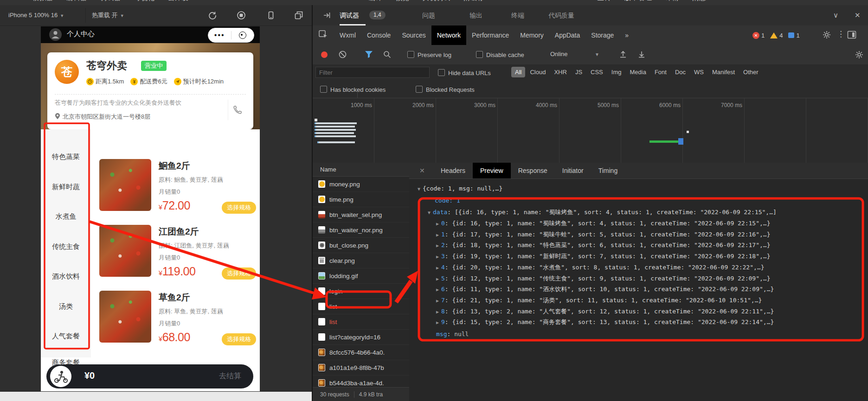 The image size is (868, 401). What do you see at coordinates (597, 55) in the screenshot?
I see `throttling-caret-icon: ▼` at bounding box center [597, 55].